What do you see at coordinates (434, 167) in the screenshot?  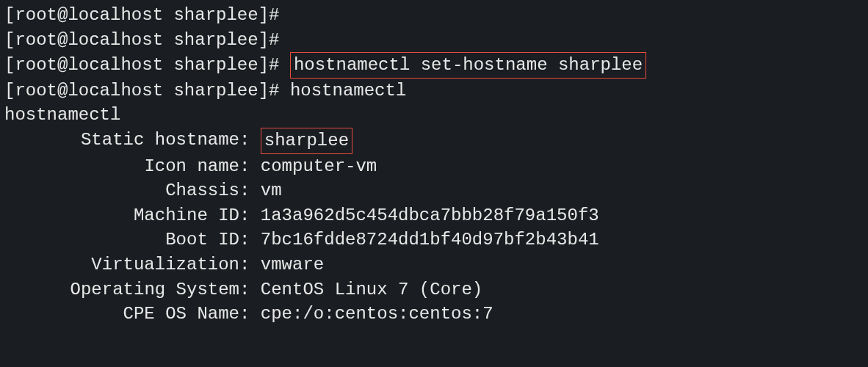 I see `output-row-icon-name: Icon name: computer-vm` at bounding box center [434, 167].